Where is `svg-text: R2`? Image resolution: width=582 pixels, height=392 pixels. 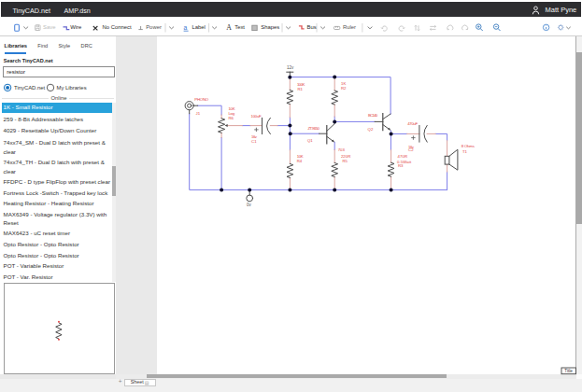
svg-text: R2 is located at coordinates (344, 88).